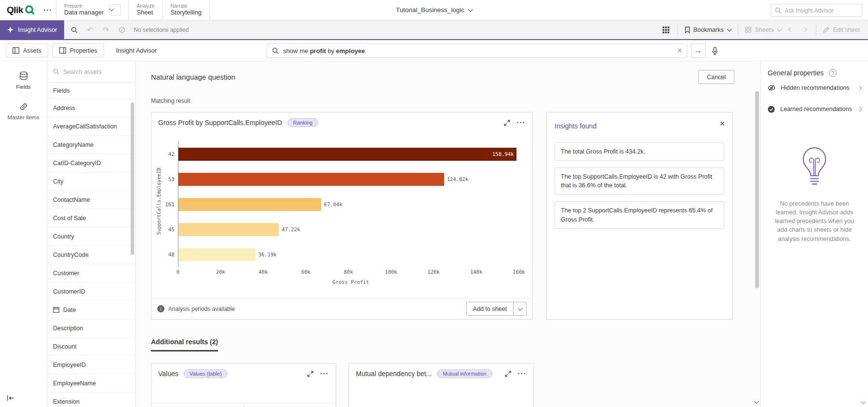 The width and height of the screenshot is (868, 407). Describe the element at coordinates (290, 405) in the screenshot. I see `values-column-gross-profit: Gross Profit` at that location.